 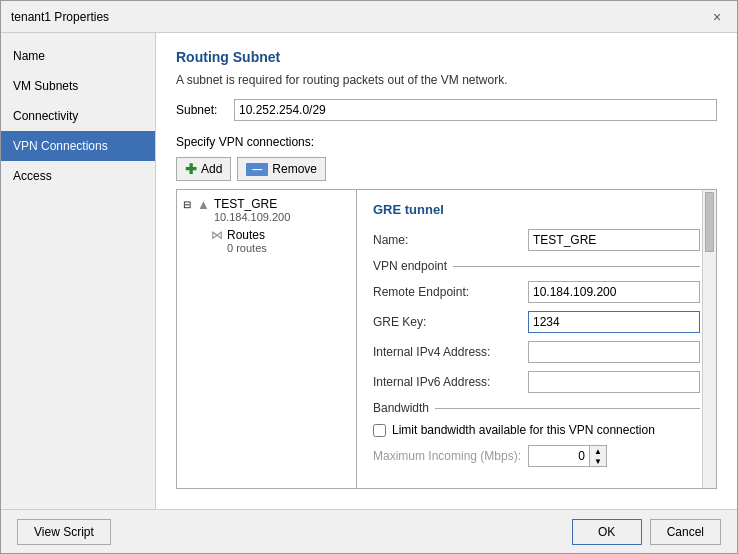 I want to click on gre-key-input, so click(x=614, y=322).